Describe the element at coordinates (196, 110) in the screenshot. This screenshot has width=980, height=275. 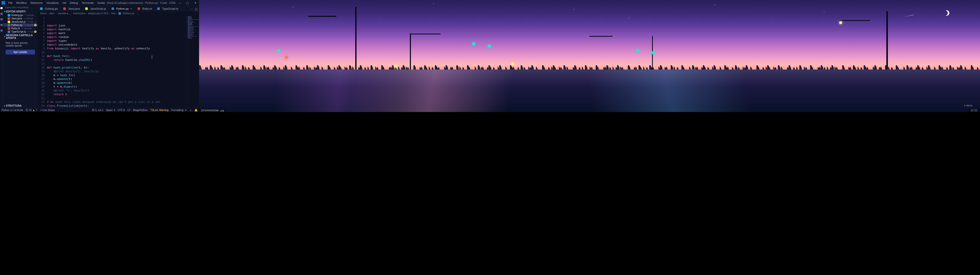
I see `status-bell-icon: 🔔` at that location.